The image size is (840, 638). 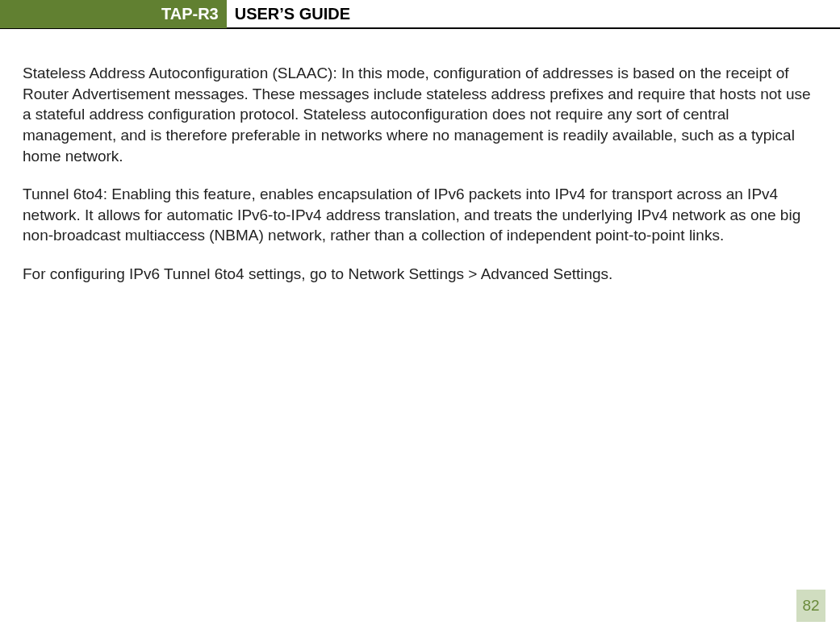 What do you see at coordinates (420, 15) in the screenshot?
I see `page-header: TAP-R3 USER’S GUIDE` at bounding box center [420, 15].